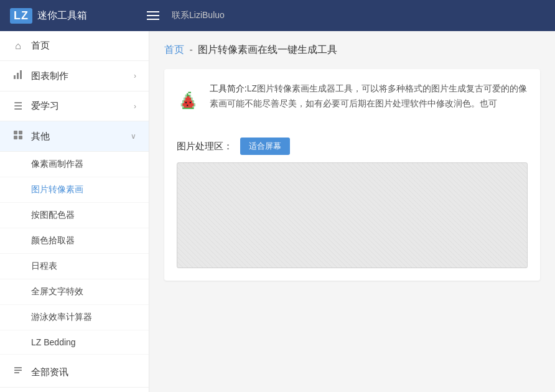  What do you see at coordinates (75, 342) in the screenshot?
I see `sidebar-sub-lz-bedding: LZ Bedding` at bounding box center [75, 342].